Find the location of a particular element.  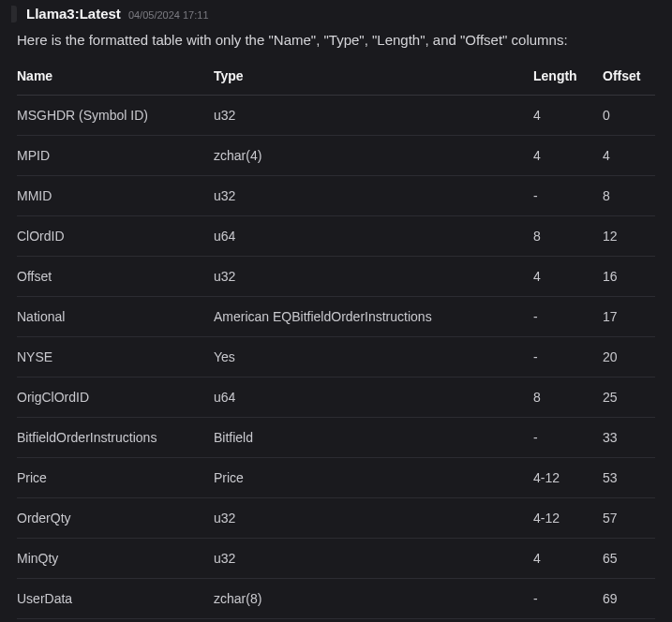

table-row: MMIDu32-8 is located at coordinates (336, 197).